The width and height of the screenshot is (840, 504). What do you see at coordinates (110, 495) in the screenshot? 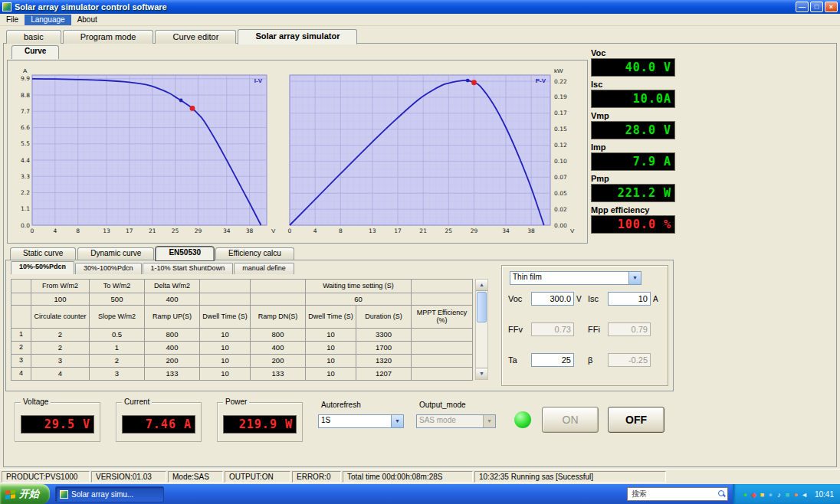
I see `taskbar-task-solar-array: Solar array simu...` at bounding box center [110, 495].